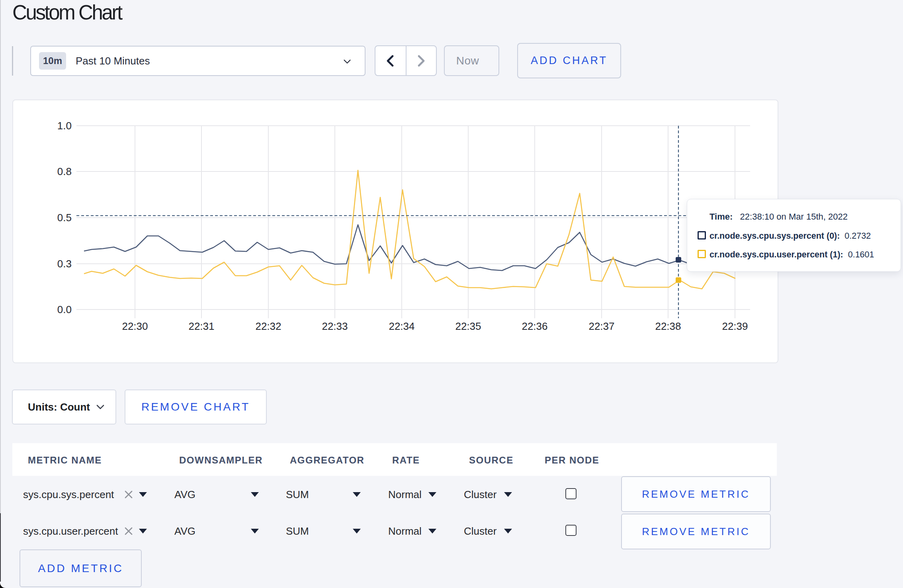 This screenshot has height=588, width=903. Describe the element at coordinates (201, 326) in the screenshot. I see `svg-text: 22:31` at that location.